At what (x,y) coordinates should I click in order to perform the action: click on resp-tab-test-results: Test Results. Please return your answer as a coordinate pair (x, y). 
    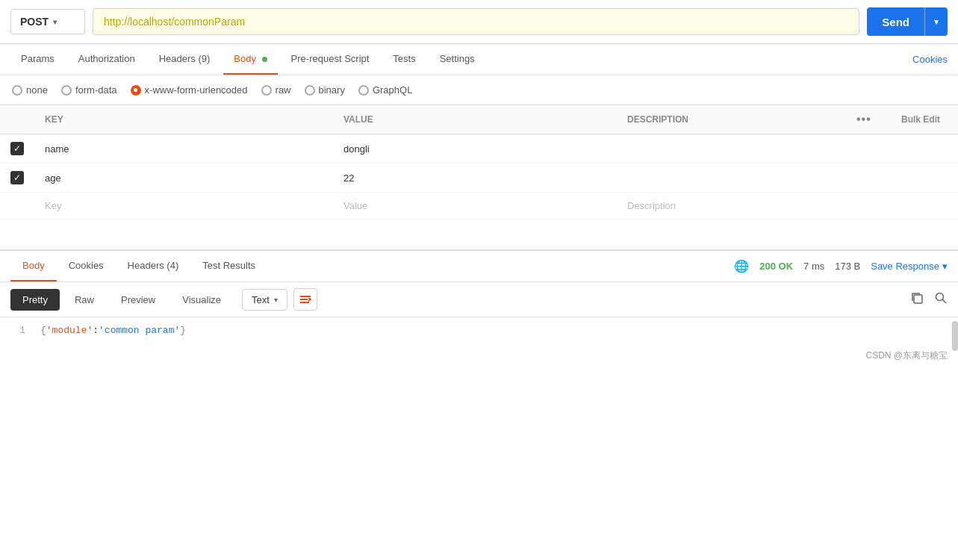
    Looking at the image, I should click on (228, 266).